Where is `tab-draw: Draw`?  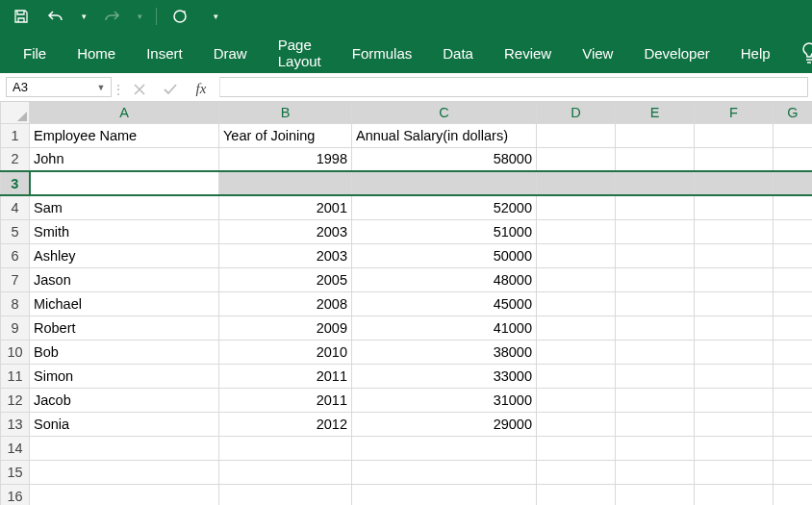
tab-draw: Draw is located at coordinates (231, 54).